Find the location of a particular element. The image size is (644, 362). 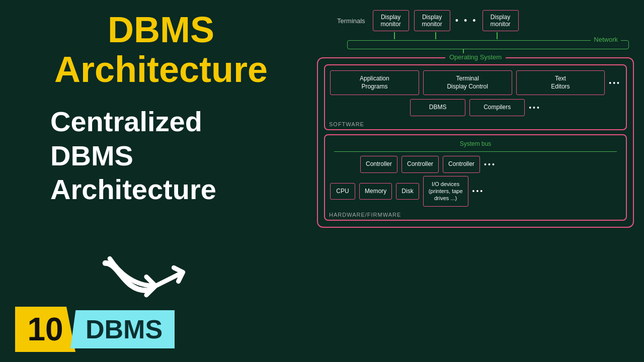

network-label: Network is located at coordinates (606, 39).